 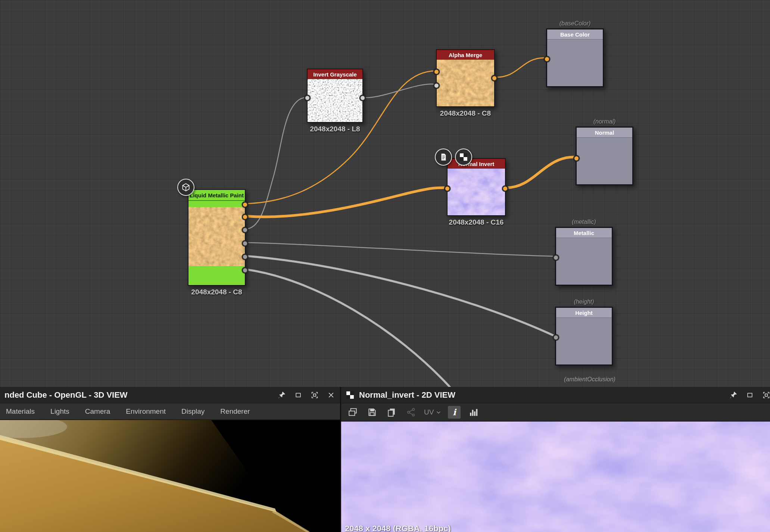 I want to click on output-port-ambientocclusion, so click(x=245, y=270).